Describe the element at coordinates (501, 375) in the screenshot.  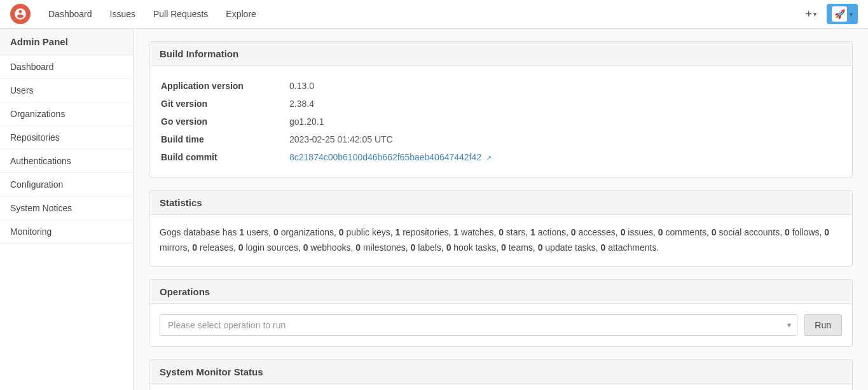
I see `system-monitor-card: System Monitor Status` at that location.